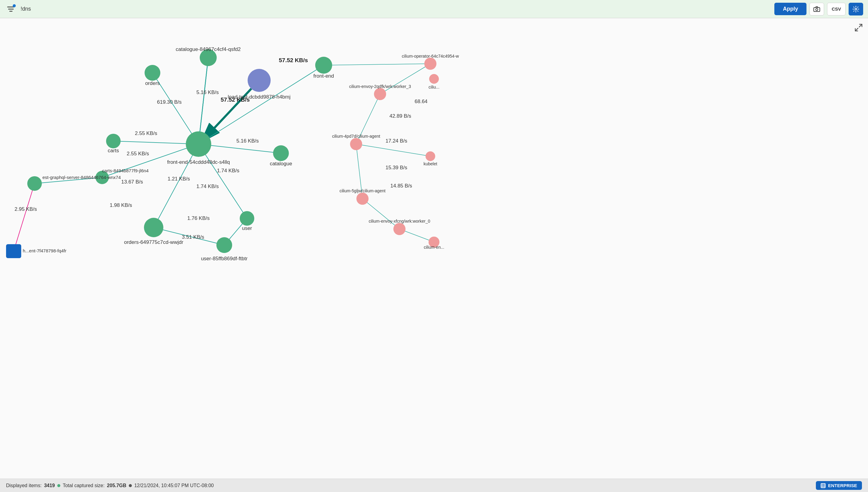  I want to click on node-hpfront-ent-icon, so click(14, 251).